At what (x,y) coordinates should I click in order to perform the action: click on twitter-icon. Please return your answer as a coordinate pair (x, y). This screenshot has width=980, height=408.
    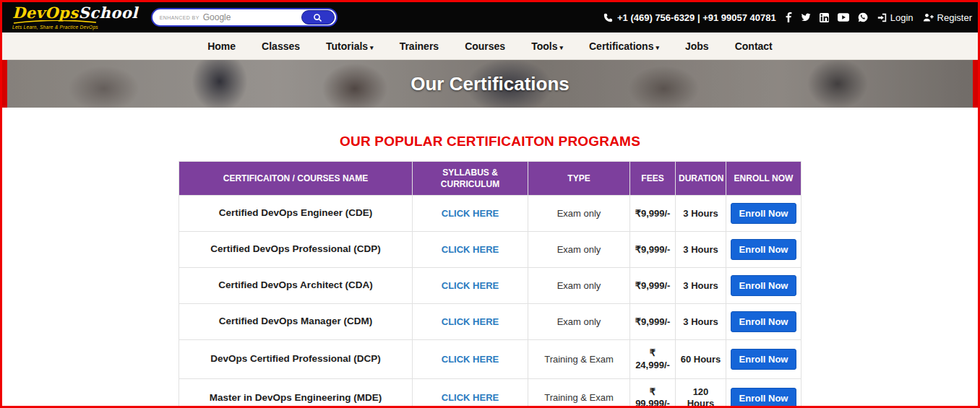
    Looking at the image, I should click on (806, 17).